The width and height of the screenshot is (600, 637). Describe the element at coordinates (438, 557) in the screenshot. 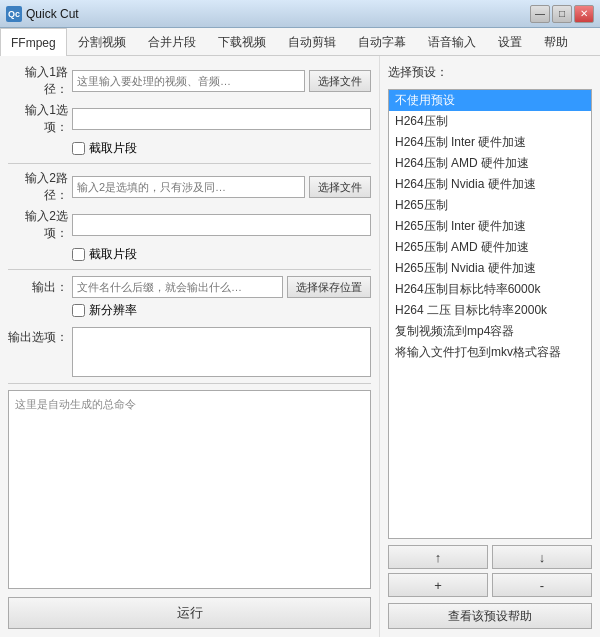

I see `preset-up-button: ↑` at that location.